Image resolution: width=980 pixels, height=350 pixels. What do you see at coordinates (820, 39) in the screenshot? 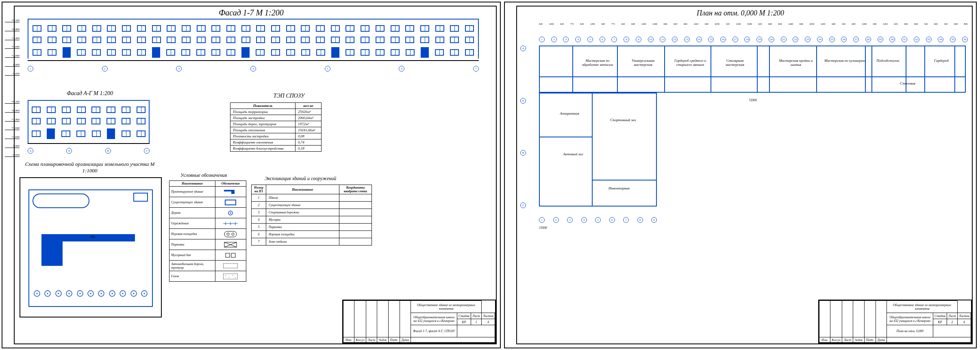
I see `grid-bubble: 24` at bounding box center [820, 39].